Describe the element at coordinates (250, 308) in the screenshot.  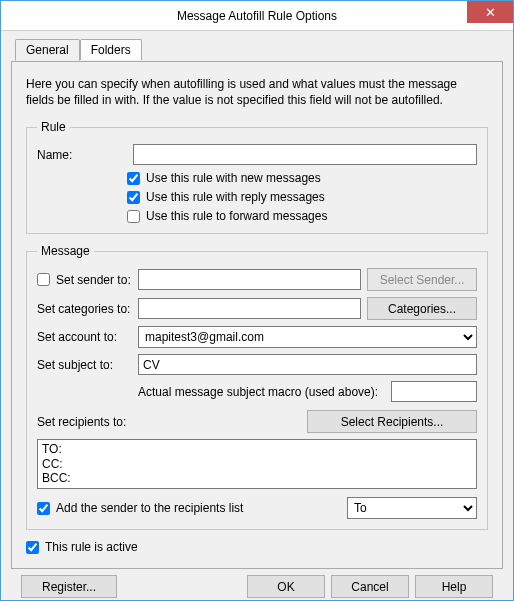
I see `set-categories-input` at that location.